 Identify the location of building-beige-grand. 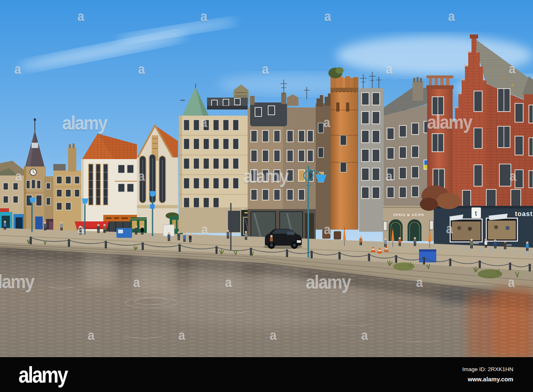
(214, 158).